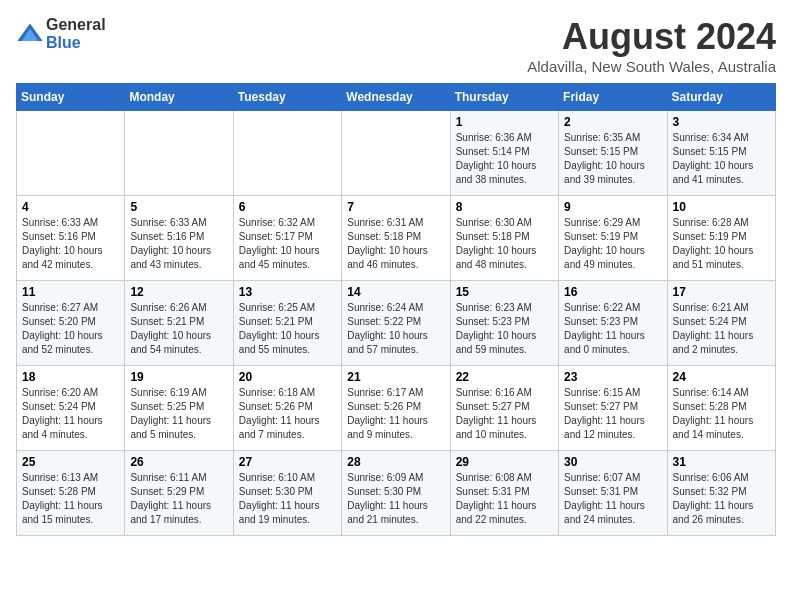  Describe the element at coordinates (70, 244) in the screenshot. I see `day-info: Sunrise: 6:33 AM Sunset: 5:16 PM Dayligh…` at that location.